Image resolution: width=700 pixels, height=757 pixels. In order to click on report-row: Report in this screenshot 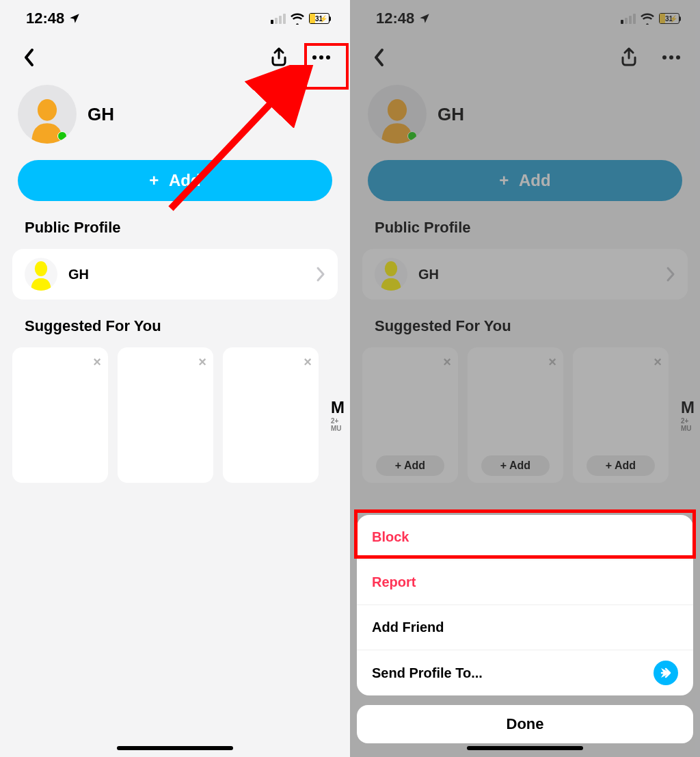, I will do `click(525, 583)`.